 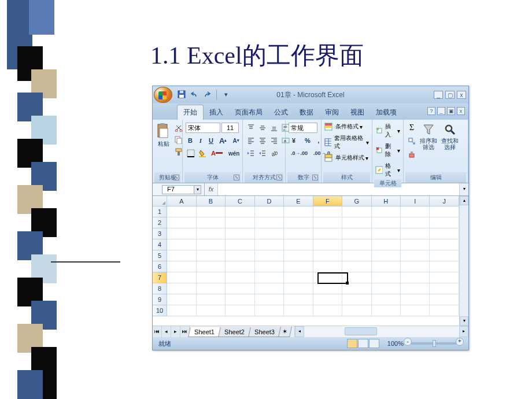 I want to click on col-header: G, so click(x=357, y=201).